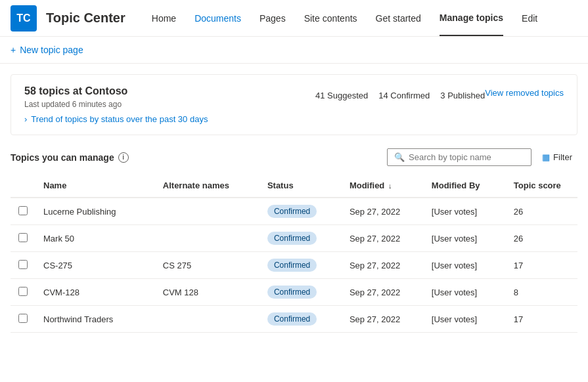  Describe the element at coordinates (120, 119) in the screenshot. I see `stats-trend-label: Trend of topics by status over the past …` at that location.